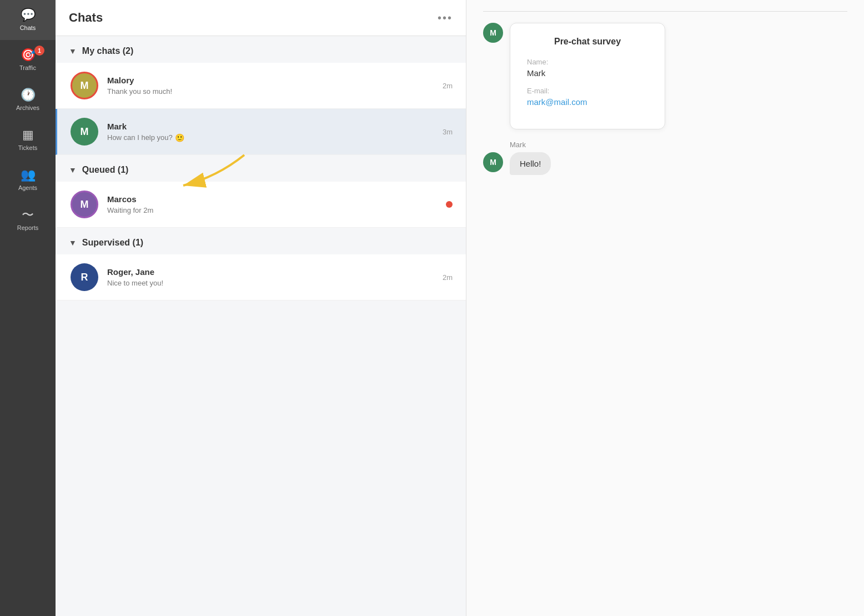 Image resolution: width=864 pixels, height=616 pixels. What do you see at coordinates (270, 127) in the screenshot?
I see `chat-name-mark: Mark` at bounding box center [270, 127].